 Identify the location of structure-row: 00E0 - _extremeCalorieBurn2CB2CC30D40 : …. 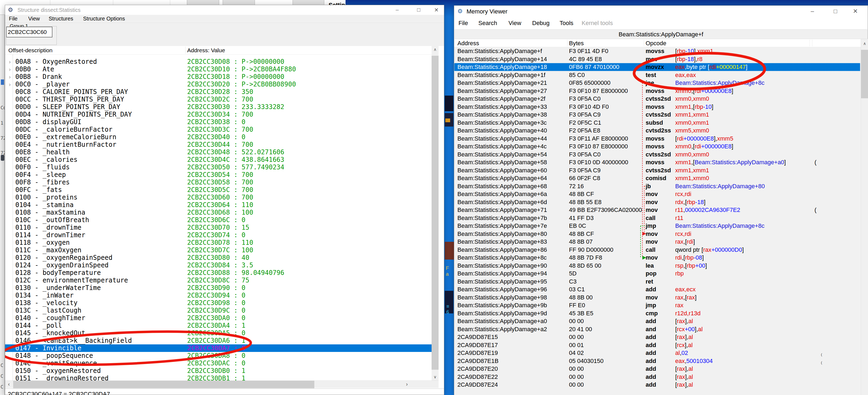
(218, 137).